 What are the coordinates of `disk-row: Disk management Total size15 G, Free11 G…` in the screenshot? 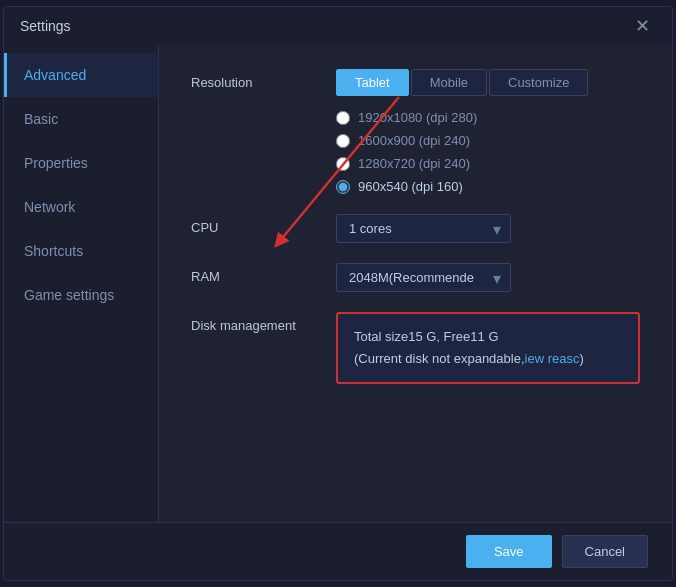 It's located at (416, 348).